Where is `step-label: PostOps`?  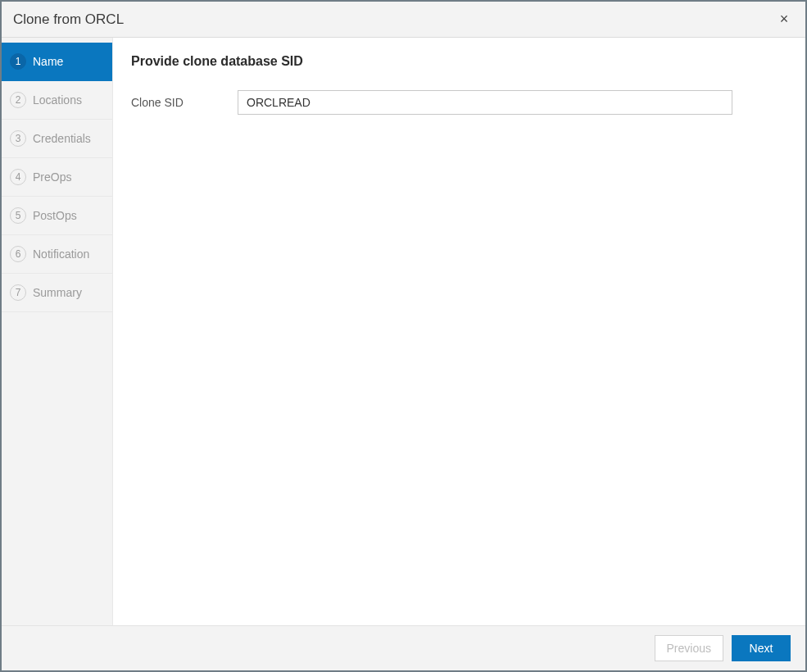 step-label: PostOps is located at coordinates (55, 216).